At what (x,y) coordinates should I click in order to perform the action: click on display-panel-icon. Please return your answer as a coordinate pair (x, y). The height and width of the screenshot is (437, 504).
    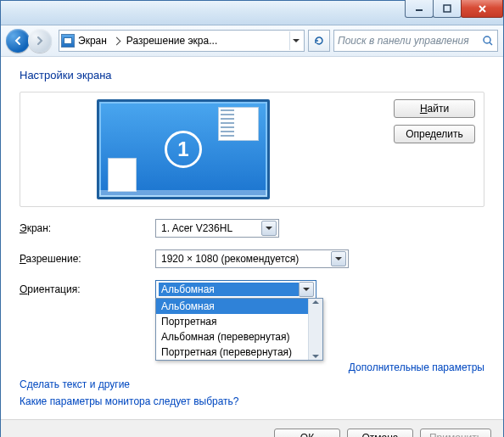
    Looking at the image, I should click on (68, 41).